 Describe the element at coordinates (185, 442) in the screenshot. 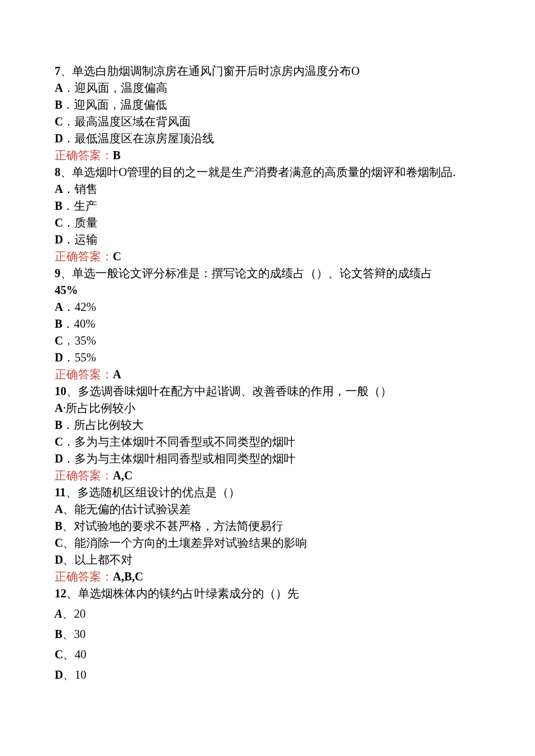

I see `option-text: 多为与主体烟叶不同香型或不同类型的烟叶` at that location.